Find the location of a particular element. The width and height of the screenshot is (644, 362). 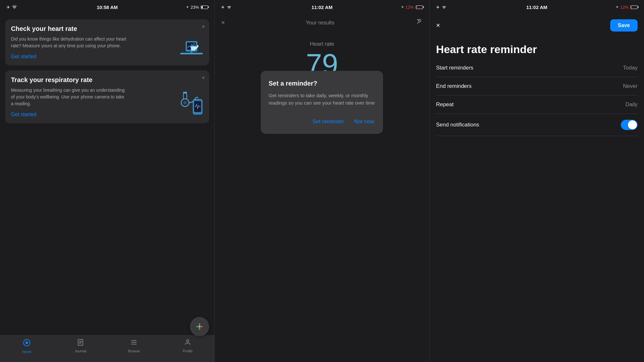

location-icon: ⌖ is located at coordinates (187, 7).